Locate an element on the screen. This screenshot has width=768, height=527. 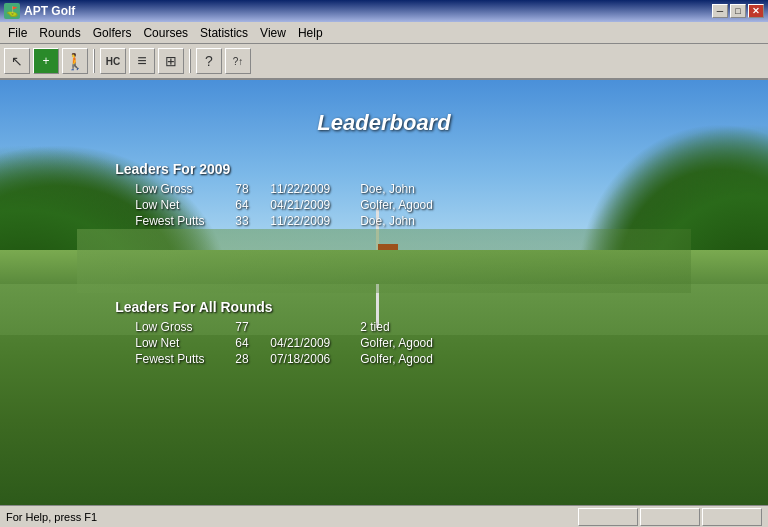
low-net-2009-name: Golfer, Agood is located at coordinates (420, 205).